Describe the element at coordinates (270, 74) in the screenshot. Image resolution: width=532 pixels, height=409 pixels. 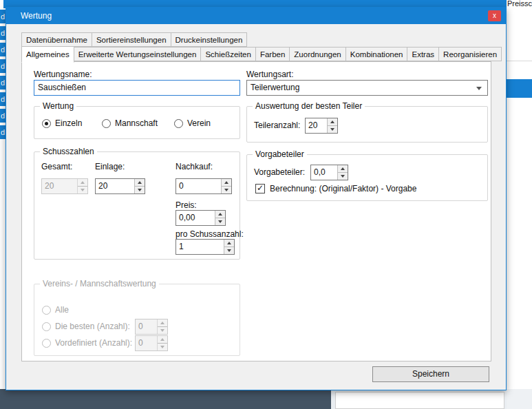
I see `wertungsart-label: Wertungsart:` at that location.